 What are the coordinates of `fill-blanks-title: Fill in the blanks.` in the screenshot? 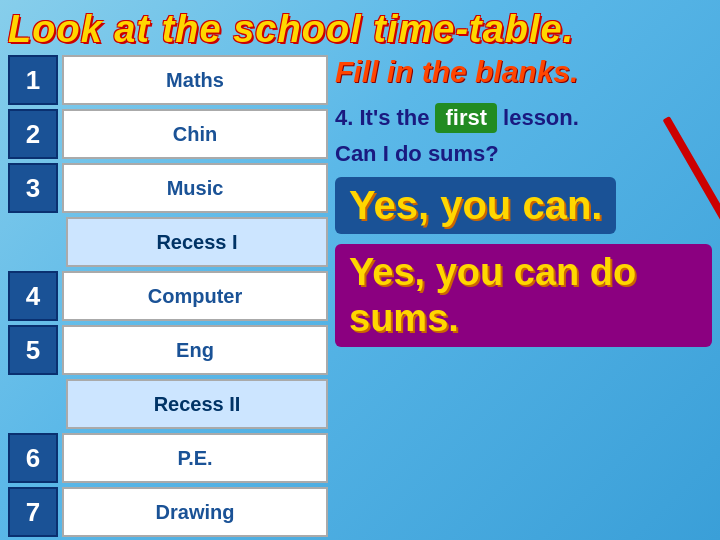 It's located at (524, 72).